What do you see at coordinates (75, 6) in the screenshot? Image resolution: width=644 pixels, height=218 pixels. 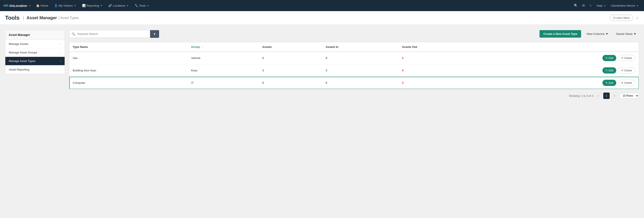 I see `visitors-dropdown-arrow: ▼` at bounding box center [75, 6].